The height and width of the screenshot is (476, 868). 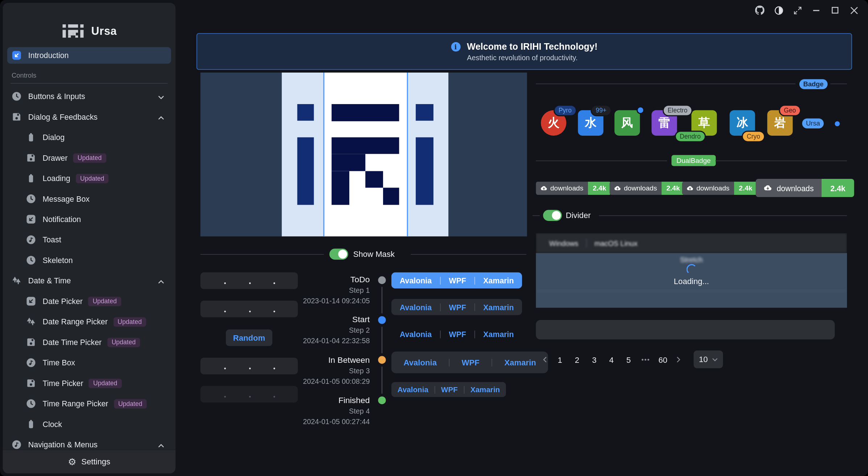 I want to click on empty-panel, so click(x=685, y=329).